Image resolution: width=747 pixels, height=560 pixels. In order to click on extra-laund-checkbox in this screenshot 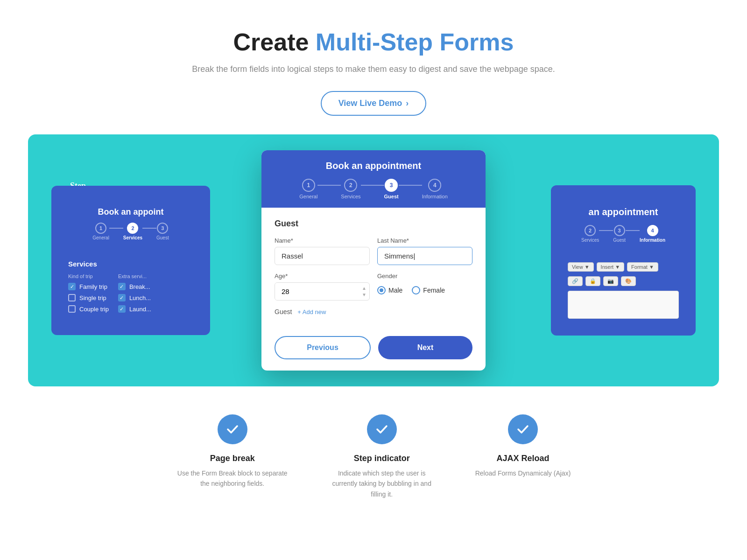, I will do `click(122, 309)`.